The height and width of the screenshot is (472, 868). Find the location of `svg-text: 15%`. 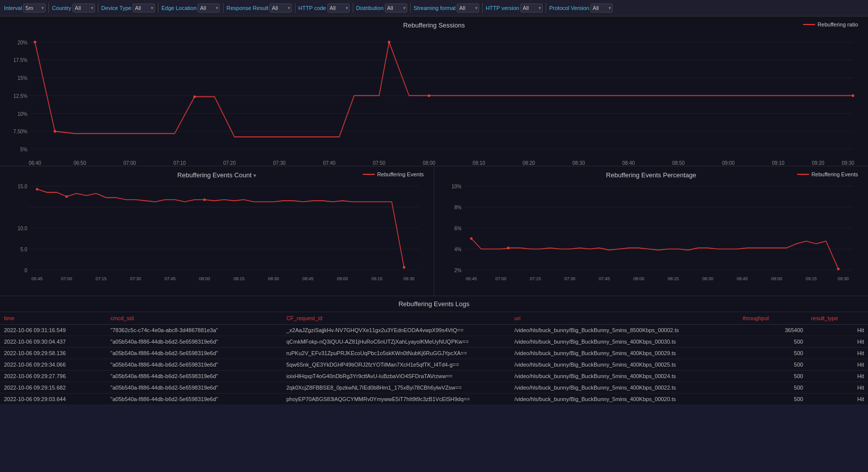

svg-text: 15% is located at coordinates (23, 78).